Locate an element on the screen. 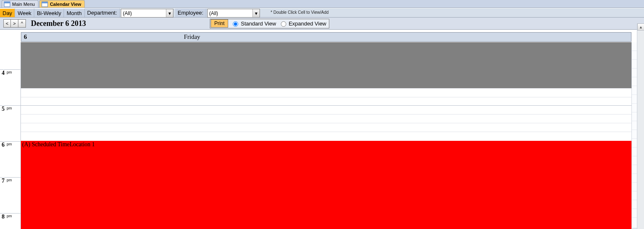 This screenshot has width=644, height=229. view-day: Day is located at coordinates (8, 13).